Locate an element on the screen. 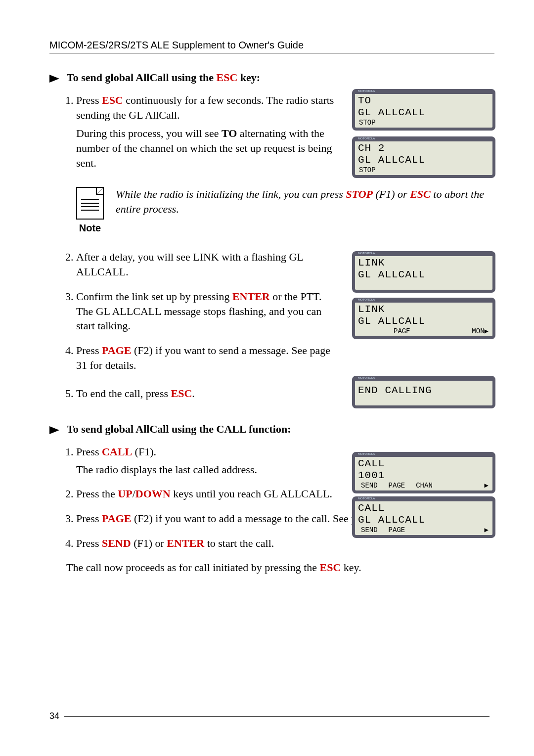  note-text-part: While the radio is initializing the link… is located at coordinates (230, 194).